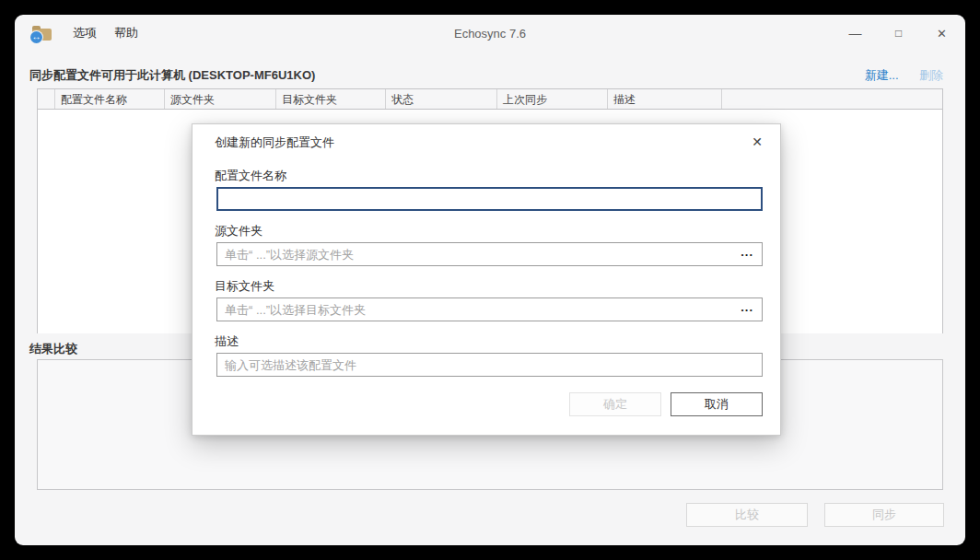 The width and height of the screenshot is (980, 560). I want to click on col-last-sync: 上次同步, so click(552, 99).